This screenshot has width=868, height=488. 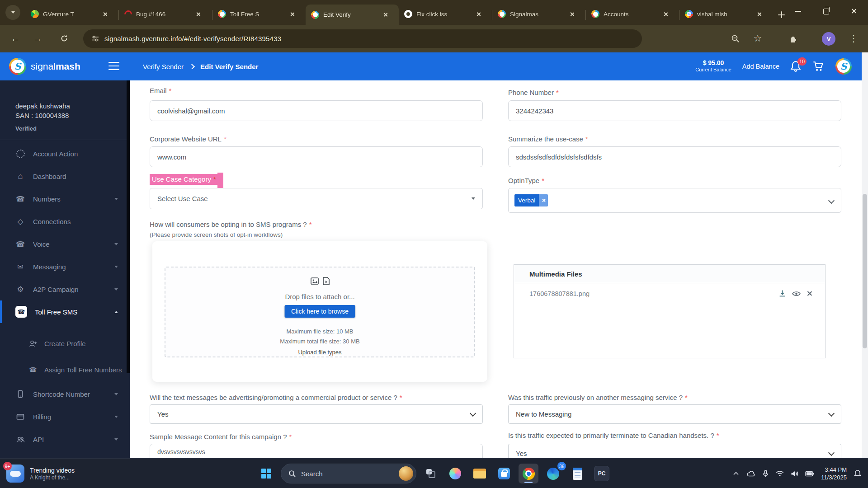 I want to click on sample-message-field: dvsvsvsvsvsvsvs, so click(x=316, y=451).